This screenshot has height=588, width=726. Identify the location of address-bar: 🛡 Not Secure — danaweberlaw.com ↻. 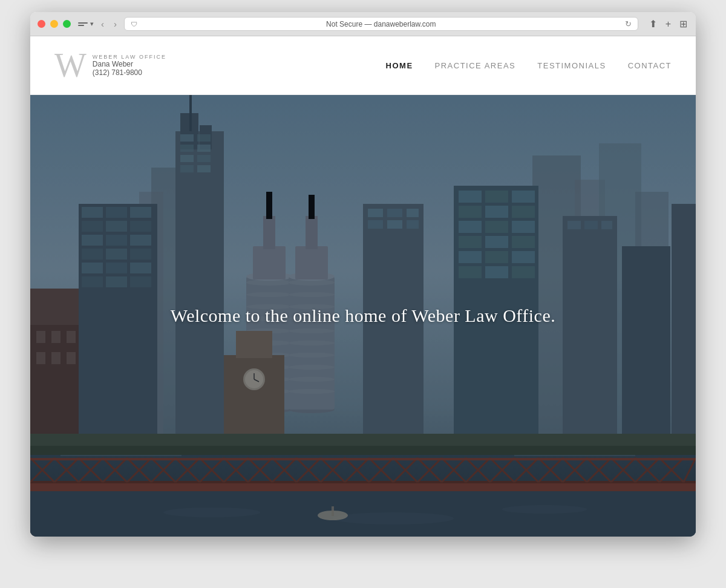
(381, 24).